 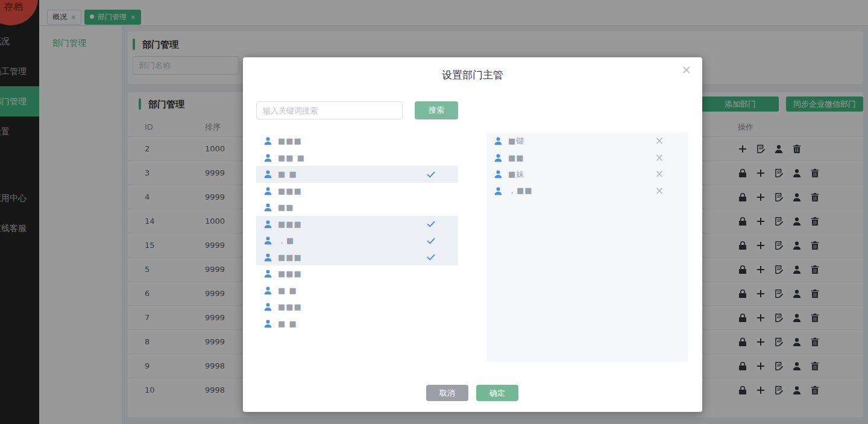 I want to click on selected-row: ■妹 ×, so click(x=587, y=174).